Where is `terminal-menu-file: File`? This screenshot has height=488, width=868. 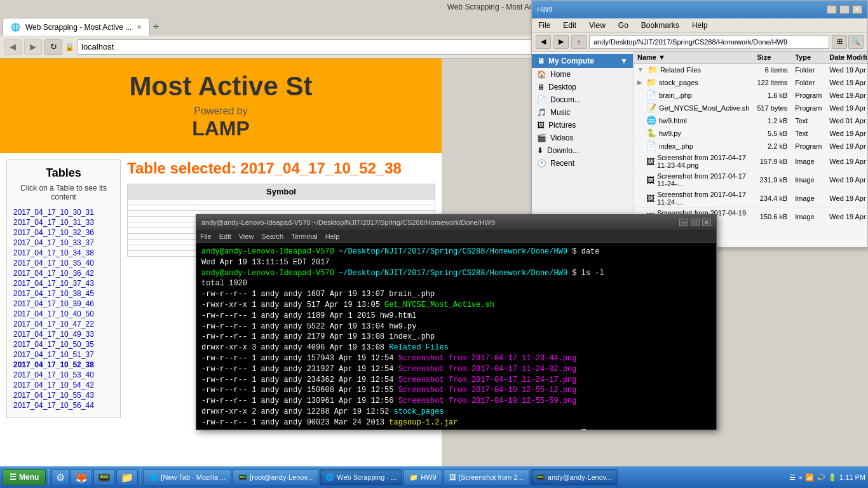
terminal-menu-file: File is located at coordinates (206, 236).